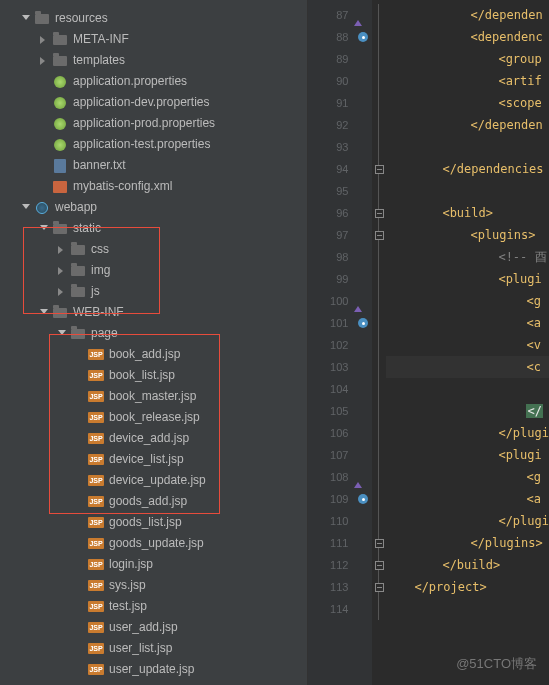 The height and width of the screenshot is (685, 549). Describe the element at coordinates (154, 102) in the screenshot. I see `tree-row: application-dev.properties` at that location.